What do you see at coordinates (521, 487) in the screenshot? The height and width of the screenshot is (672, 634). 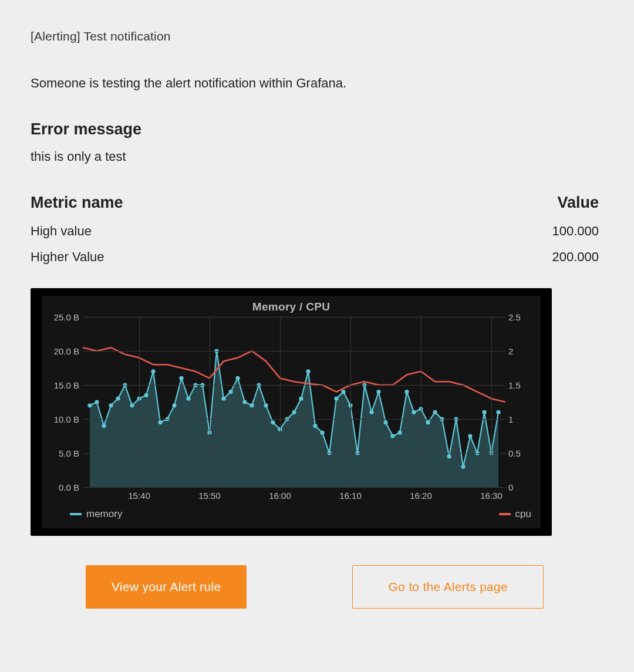 I see `y-right-tick: 0` at bounding box center [521, 487].